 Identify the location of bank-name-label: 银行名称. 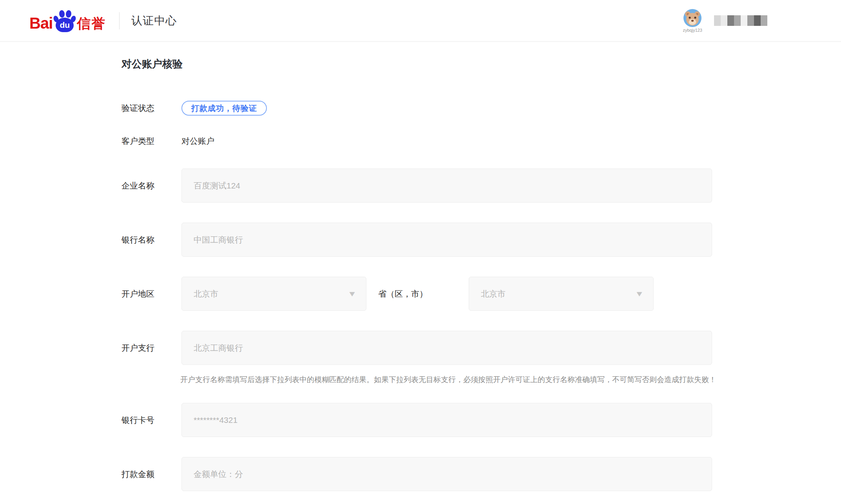
(151, 240).